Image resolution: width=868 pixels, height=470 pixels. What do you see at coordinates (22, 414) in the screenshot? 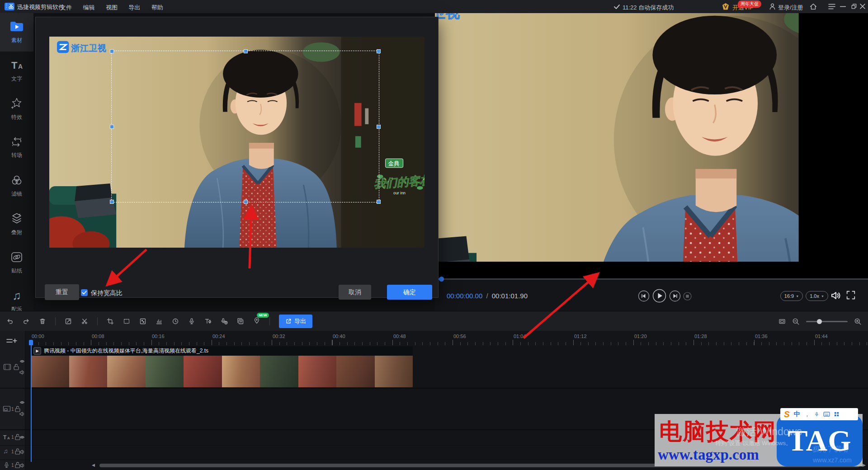
I see `pip-track-mute-icon` at bounding box center [22, 414].